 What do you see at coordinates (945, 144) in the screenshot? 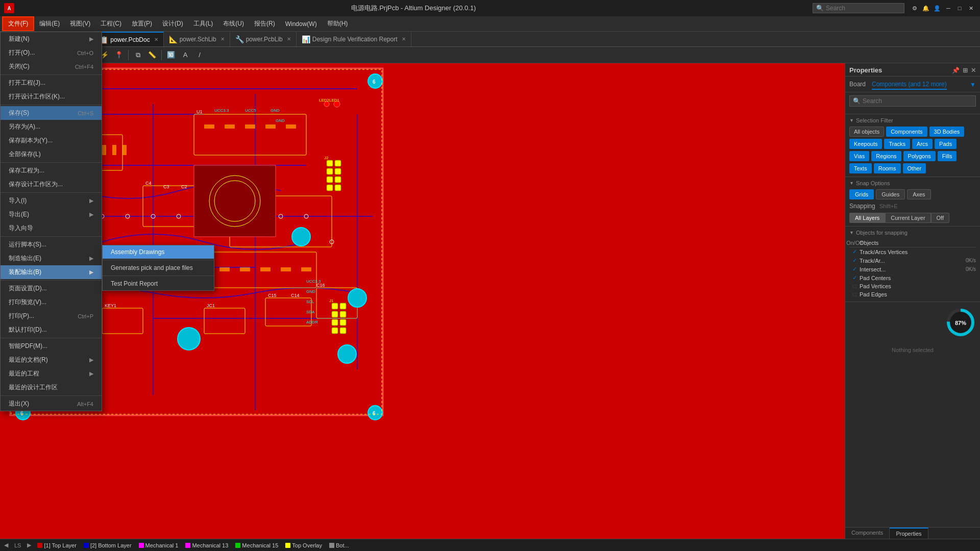
I see `pads-filter-btn: Pads` at bounding box center [945, 144].